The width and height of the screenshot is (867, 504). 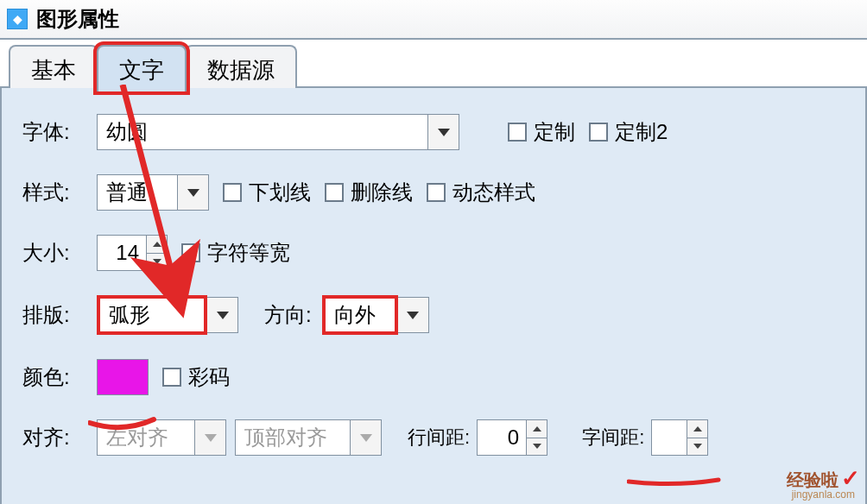 I want to click on title-bar: ◆ 图形属性, so click(x=434, y=20).